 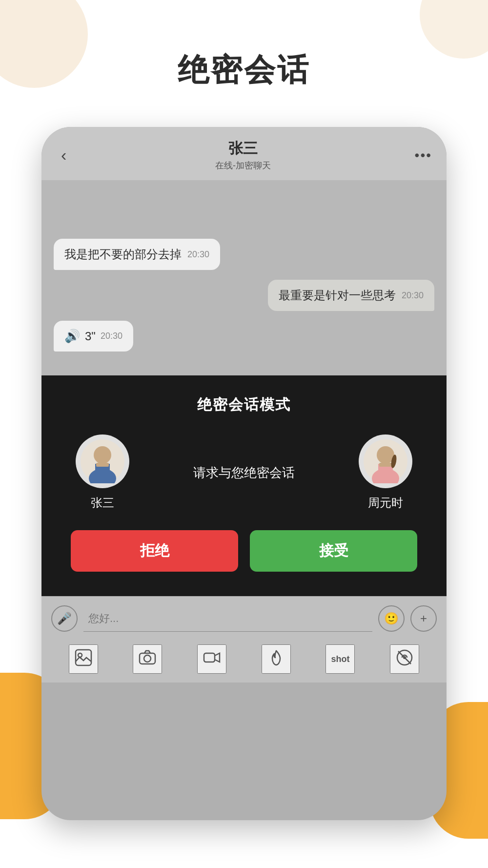 I want to click on shot-button: shot, so click(x=340, y=659).